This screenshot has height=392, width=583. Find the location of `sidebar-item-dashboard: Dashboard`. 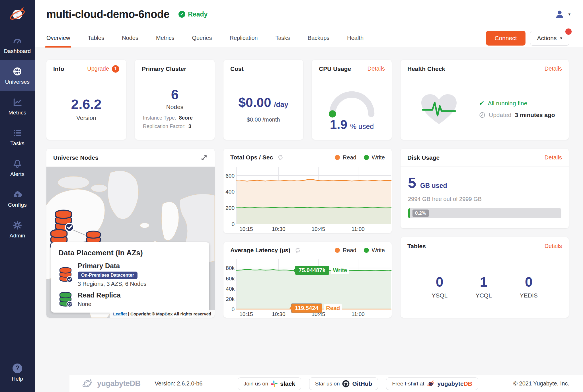

sidebar-item-dashboard: Dashboard is located at coordinates (17, 45).